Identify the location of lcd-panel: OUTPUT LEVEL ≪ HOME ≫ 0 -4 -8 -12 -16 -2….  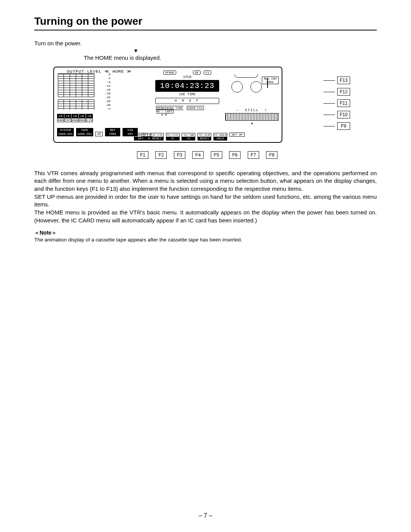
(168, 105).